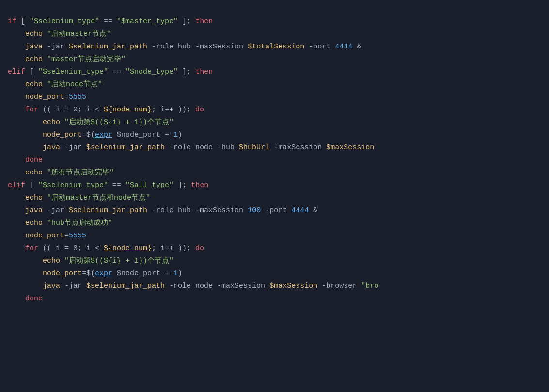 This screenshot has height=392, width=549. Describe the element at coordinates (274, 173) in the screenshot. I see `code-line: echo "所有节点启动完毕"` at that location.